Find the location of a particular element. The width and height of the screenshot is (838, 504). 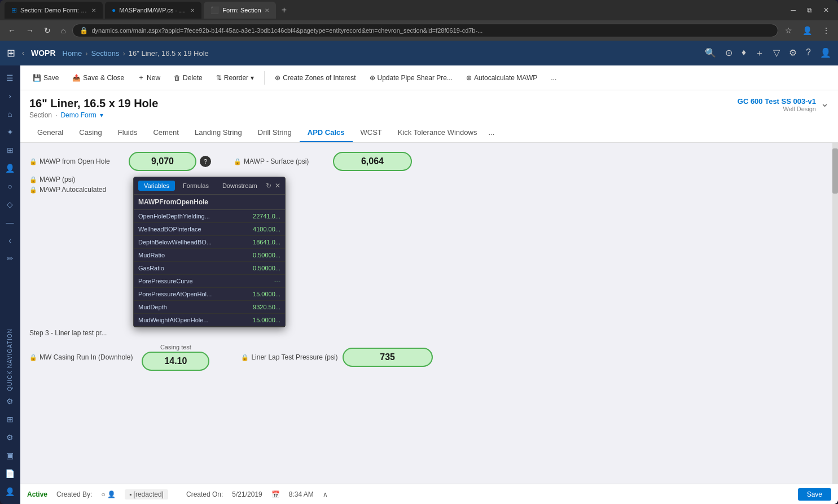

popup-close-button: ✕ is located at coordinates (278, 186).